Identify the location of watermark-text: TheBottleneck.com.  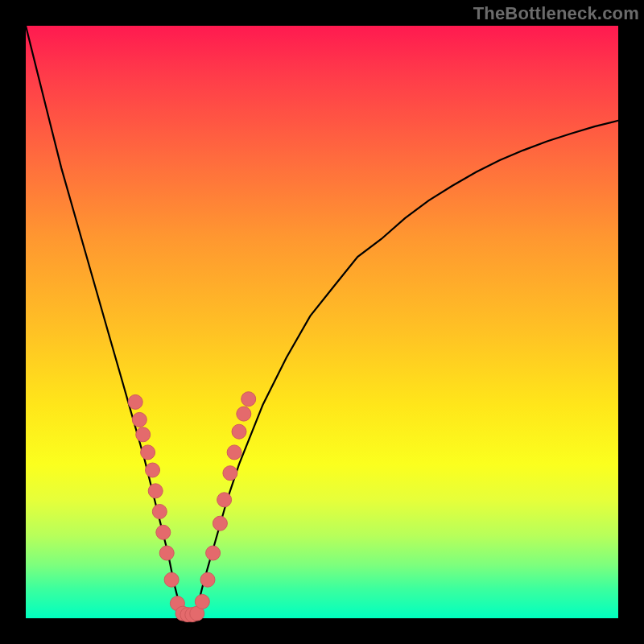
(556, 14).